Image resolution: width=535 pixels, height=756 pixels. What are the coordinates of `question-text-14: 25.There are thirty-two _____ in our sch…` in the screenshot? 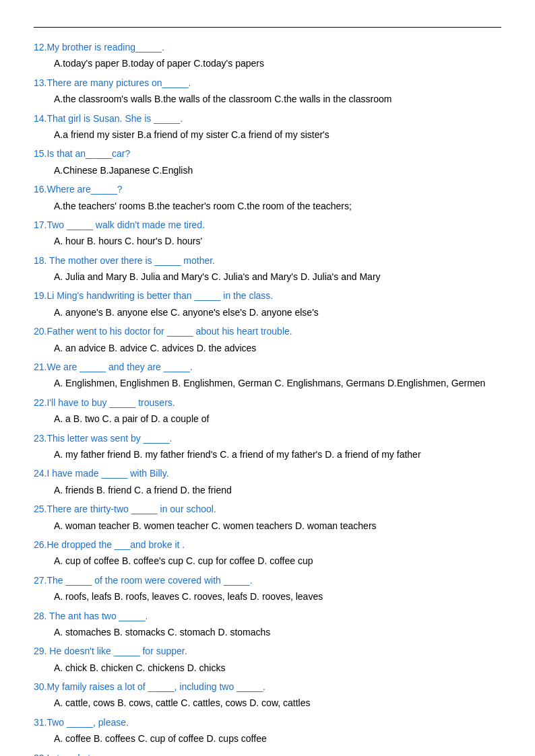 It's located at (268, 509).